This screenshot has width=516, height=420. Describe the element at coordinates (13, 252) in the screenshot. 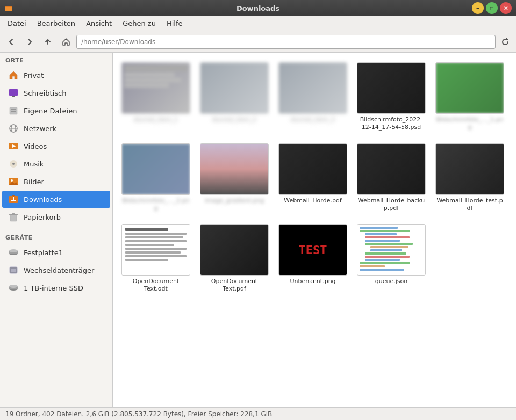

I see `disk1-icon` at that location.